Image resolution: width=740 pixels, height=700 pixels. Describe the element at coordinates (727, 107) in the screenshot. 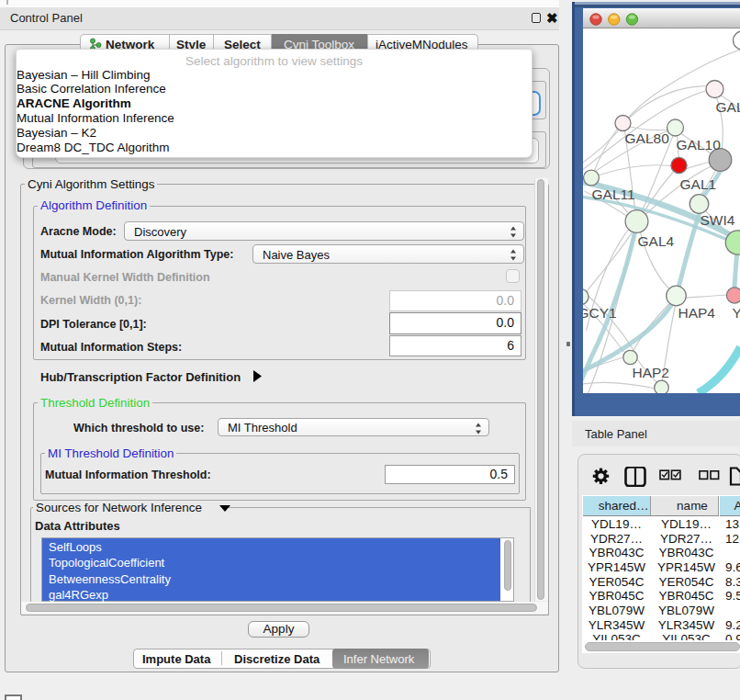

I see `svg-text: GAL7` at that location.